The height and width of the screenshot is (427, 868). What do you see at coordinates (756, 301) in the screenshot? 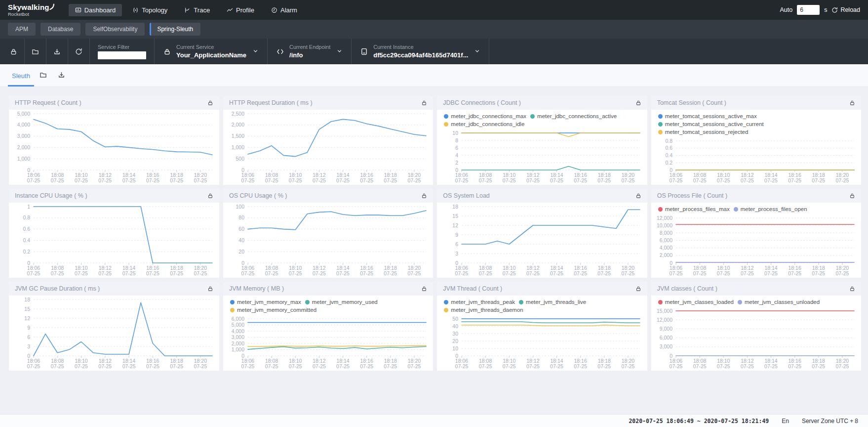
I see `chart-legend: meter_jvm_classes_loadedmeter_jvm_classe…` at bounding box center [756, 301].